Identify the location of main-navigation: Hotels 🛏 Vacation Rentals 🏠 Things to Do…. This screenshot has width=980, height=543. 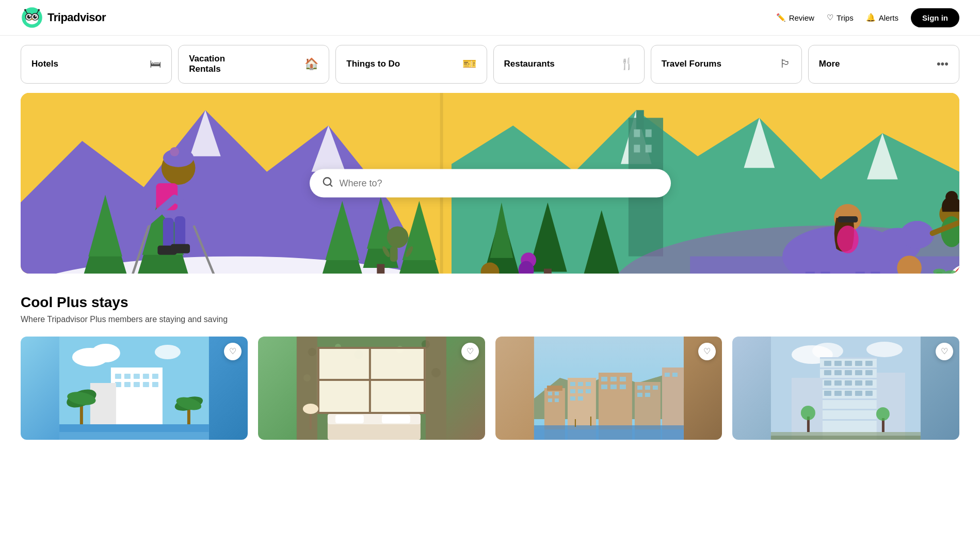
(490, 64).